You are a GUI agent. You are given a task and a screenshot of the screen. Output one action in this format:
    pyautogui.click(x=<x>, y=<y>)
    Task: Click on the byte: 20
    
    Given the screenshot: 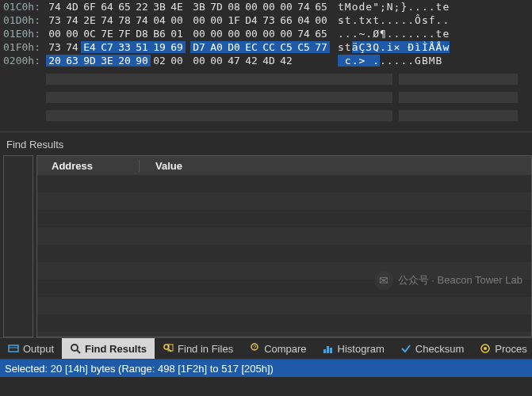 What is the action you would take?
    pyautogui.click(x=124, y=60)
    